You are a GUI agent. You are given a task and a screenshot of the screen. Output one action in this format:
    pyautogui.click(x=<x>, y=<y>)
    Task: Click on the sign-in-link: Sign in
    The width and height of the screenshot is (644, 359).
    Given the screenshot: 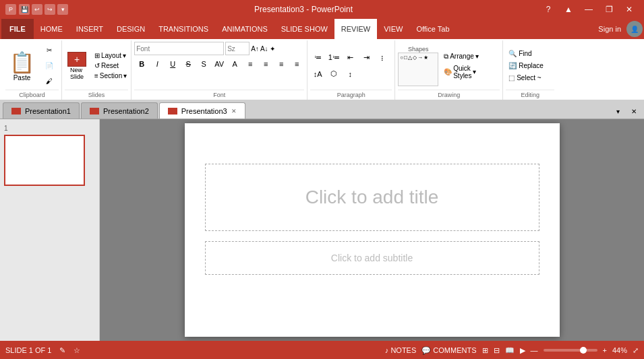 What is the action you would take?
    pyautogui.click(x=610, y=29)
    